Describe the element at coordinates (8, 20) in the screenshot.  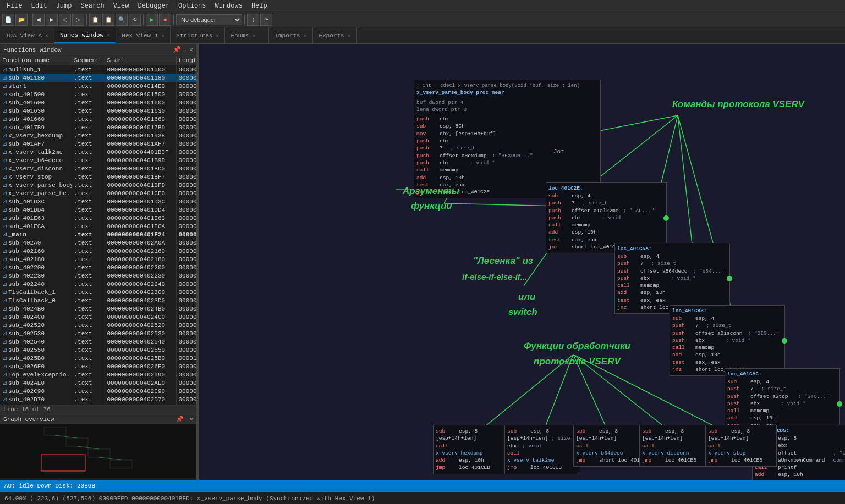
I see `new-button: 📄` at that location.